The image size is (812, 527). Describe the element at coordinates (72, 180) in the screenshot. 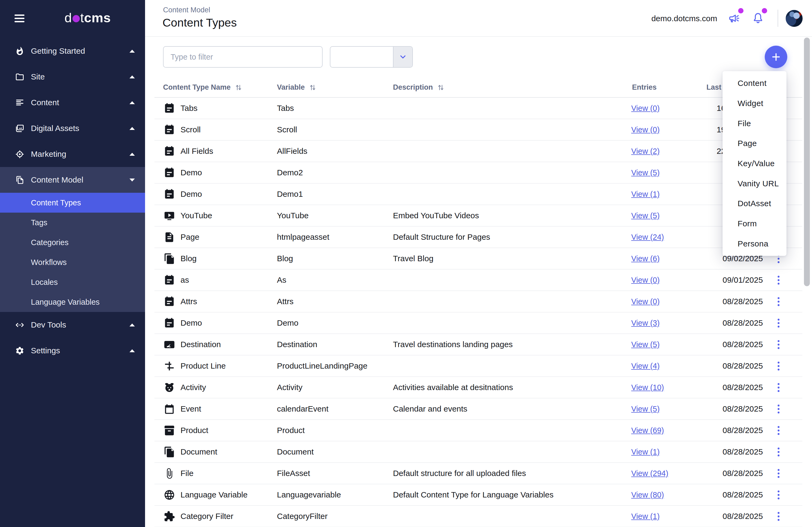

I see `sidebar-item-content-model: Content Model` at that location.